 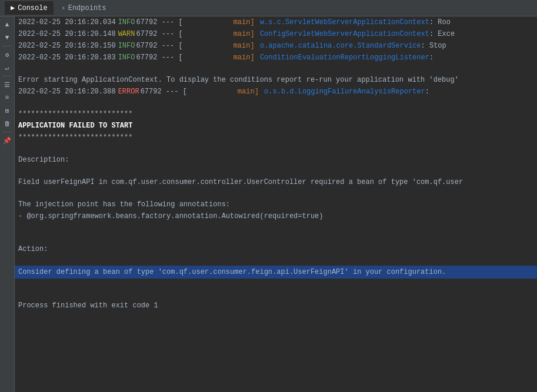 What do you see at coordinates (276, 138) in the screenshot?
I see `stars-bottom: ***************************` at bounding box center [276, 138].